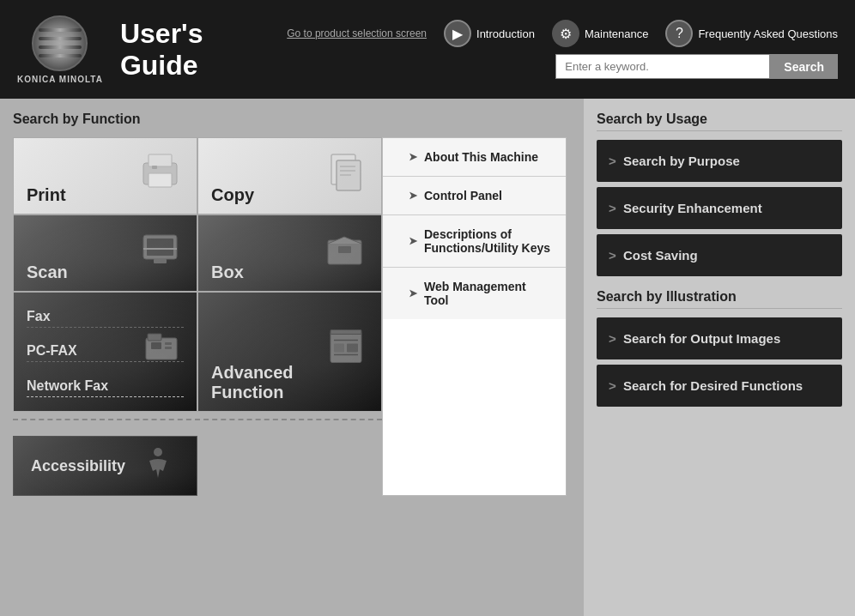 The height and width of the screenshot is (616, 855). I want to click on control-panel-item: ➤ Control Panel, so click(474, 196).